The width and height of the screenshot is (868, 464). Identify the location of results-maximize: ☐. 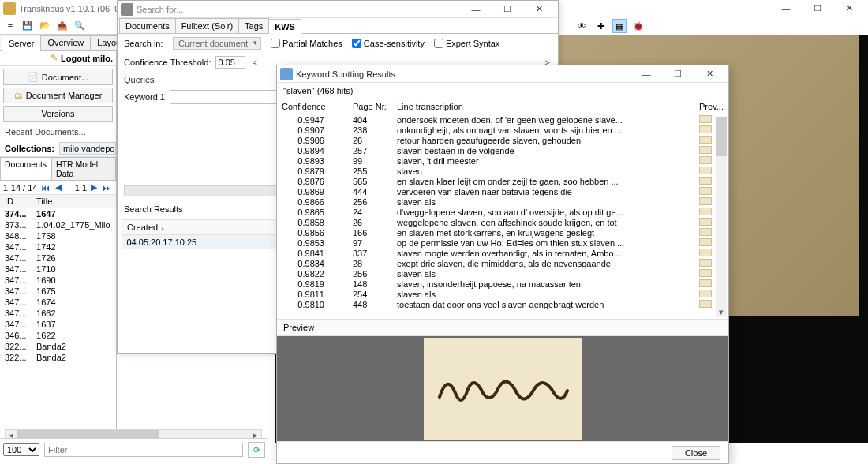
(678, 74).